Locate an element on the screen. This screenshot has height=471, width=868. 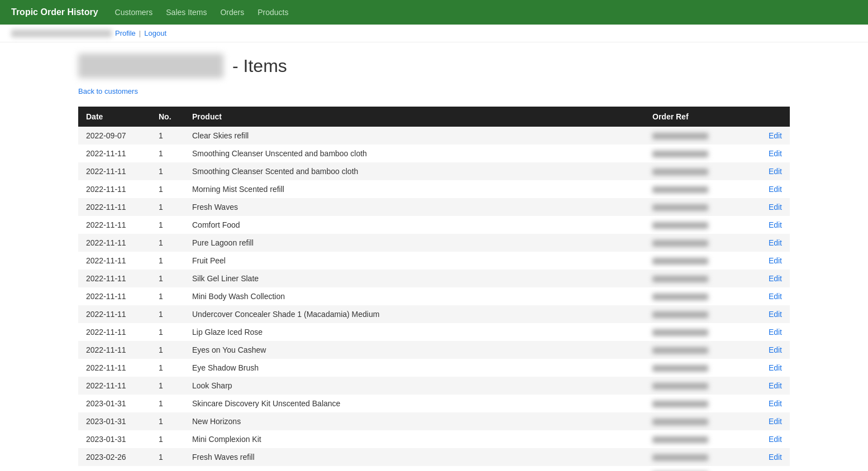
nav-orders: Orders is located at coordinates (232, 12).